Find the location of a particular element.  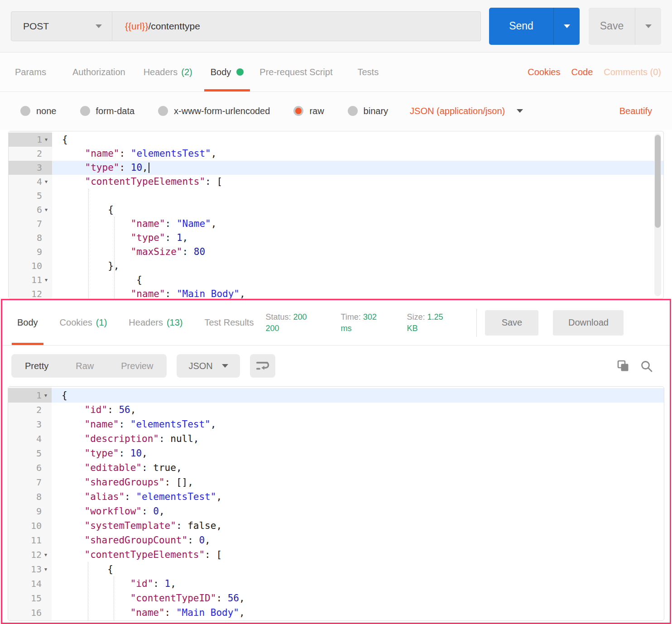

view-mode-switch: Pretty Raw Preview is located at coordinates (89, 366).